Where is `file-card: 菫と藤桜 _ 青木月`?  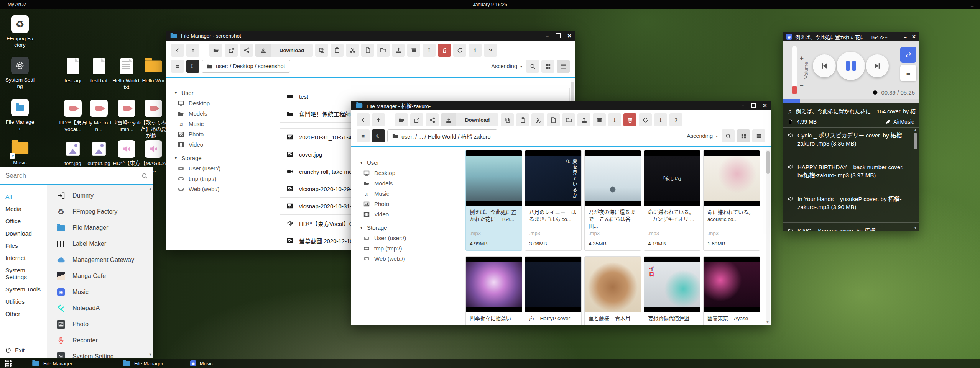 file-card: 菫と藤桜 _ 青木月 is located at coordinates (613, 291).